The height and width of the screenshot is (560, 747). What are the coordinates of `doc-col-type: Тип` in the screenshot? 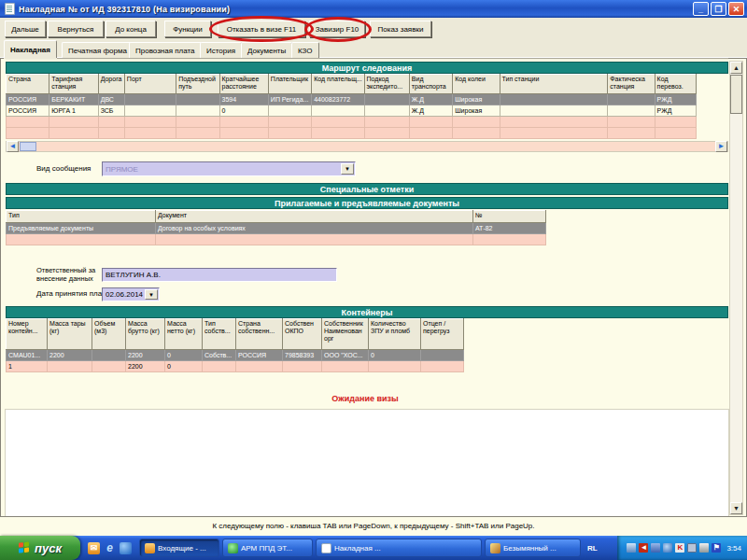 It's located at (81, 217).